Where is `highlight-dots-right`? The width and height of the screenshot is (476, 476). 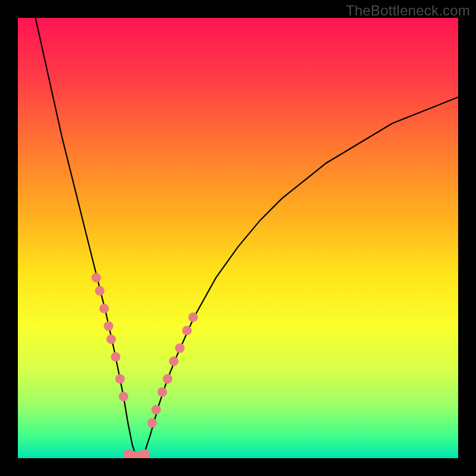 highlight-dots-right is located at coordinates (173, 370).